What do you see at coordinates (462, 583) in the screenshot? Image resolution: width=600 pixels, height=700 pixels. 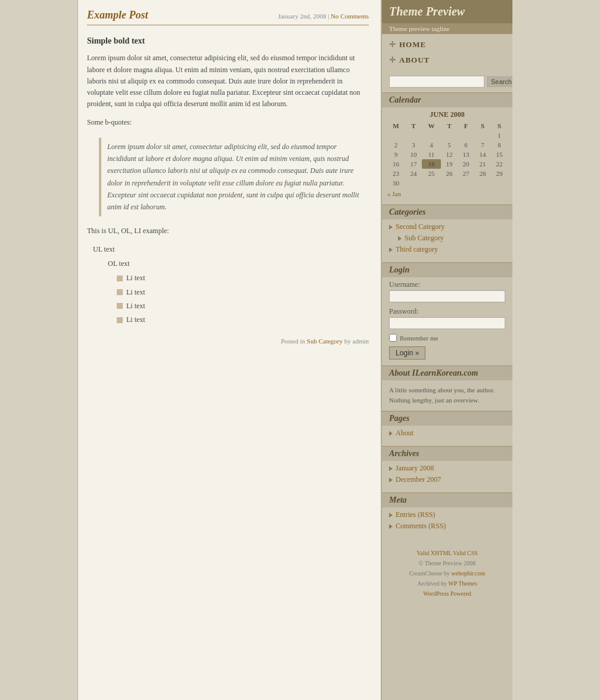 I see `wp-themes-link: WP Themes` at bounding box center [462, 583].